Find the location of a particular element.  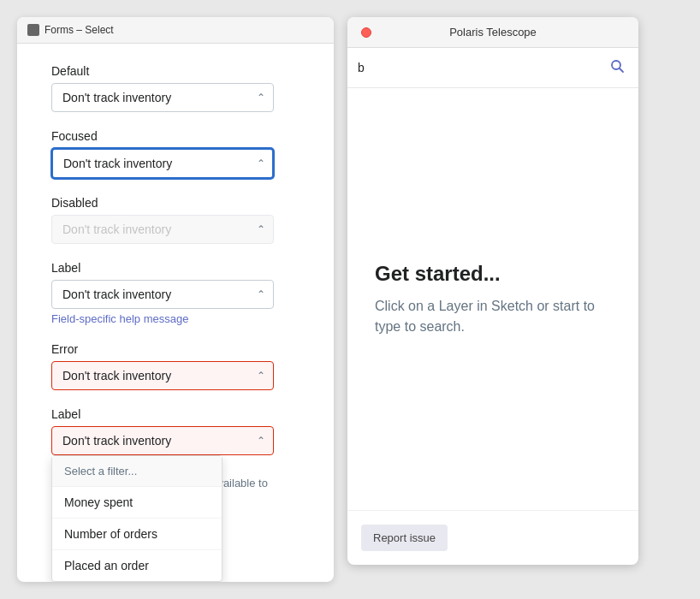

focused-select-wrapper: Don't track inventory ⌃ is located at coordinates (163, 163).